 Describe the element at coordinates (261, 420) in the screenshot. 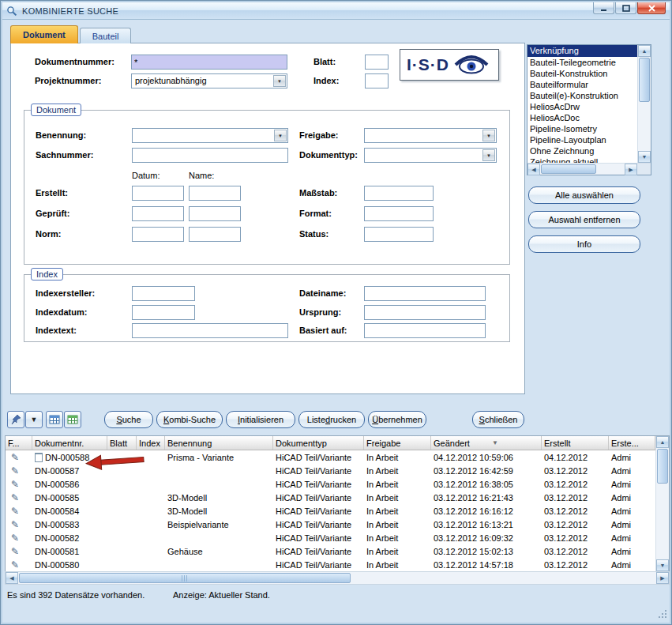

I see `toolbar-button-initialisieren: Initialisieren` at that location.